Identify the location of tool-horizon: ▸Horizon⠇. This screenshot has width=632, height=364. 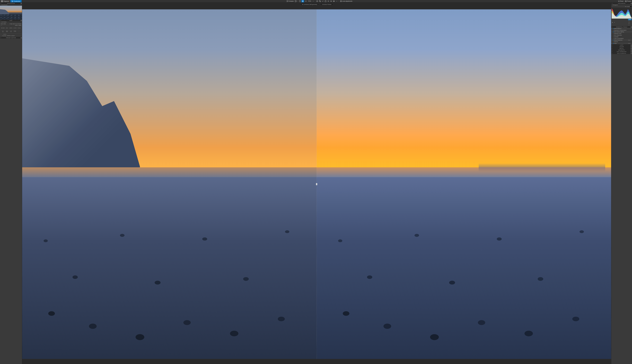
(622, 42).